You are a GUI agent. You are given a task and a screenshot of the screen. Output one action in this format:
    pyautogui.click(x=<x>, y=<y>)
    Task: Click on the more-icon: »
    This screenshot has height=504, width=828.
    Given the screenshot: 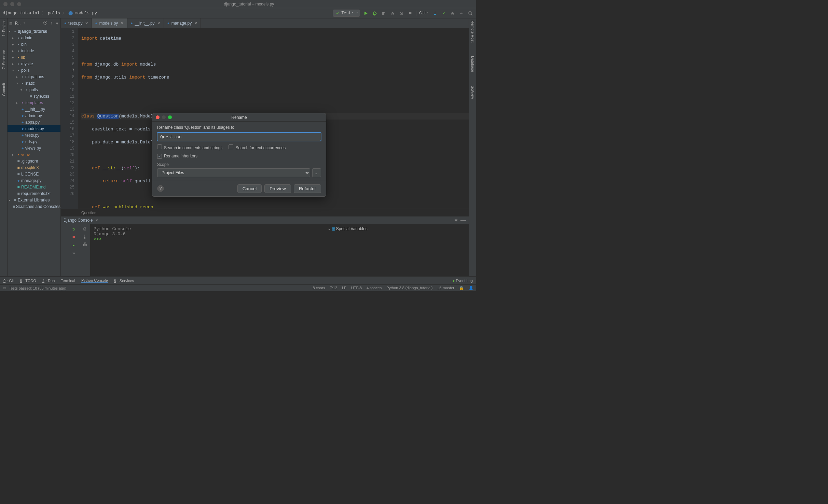 What is the action you would take?
    pyautogui.click(x=74, y=253)
    